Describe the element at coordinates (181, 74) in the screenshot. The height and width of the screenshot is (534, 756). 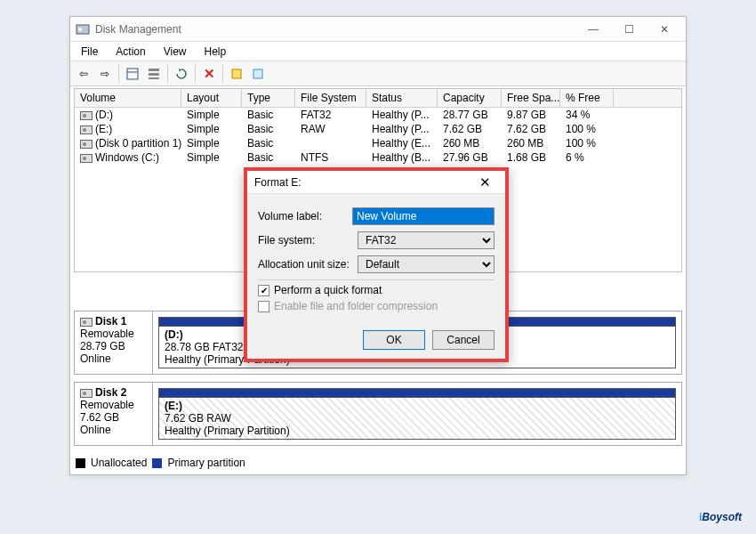
I see `refresh-icon` at that location.